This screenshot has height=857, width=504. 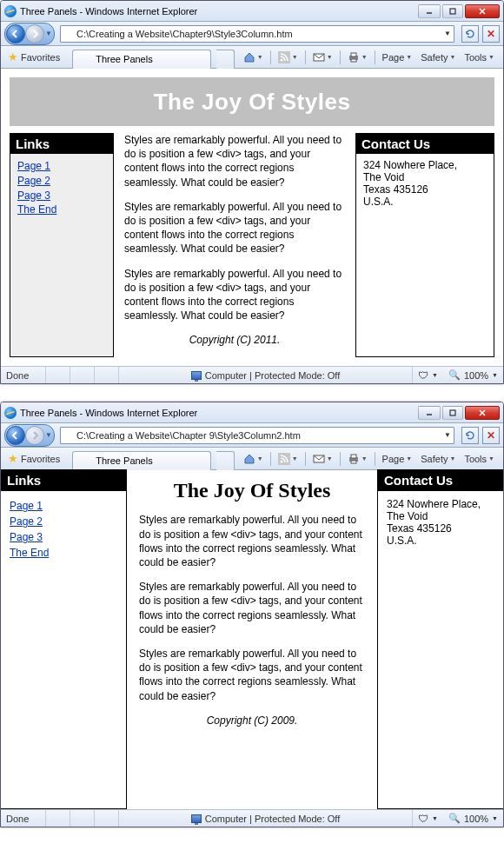 What do you see at coordinates (109, 413) in the screenshot?
I see `window-title: Three Panels - Windows Internet Explorer` at bounding box center [109, 413].